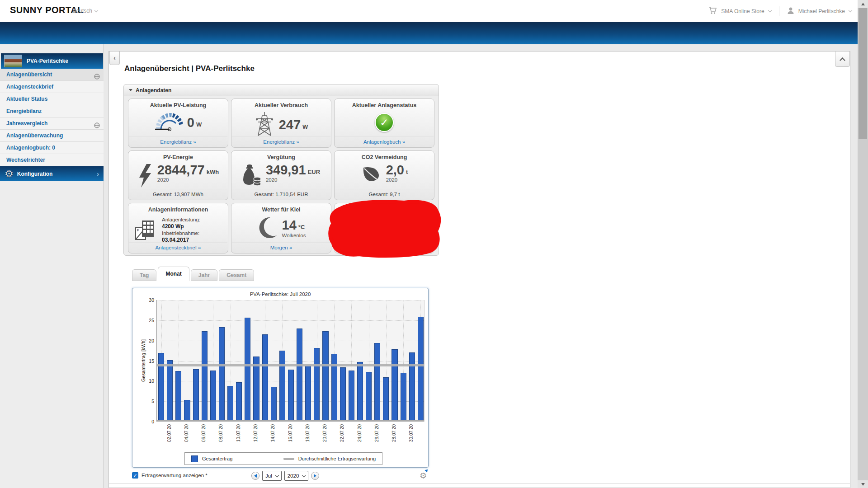  Describe the element at coordinates (174, 274) in the screenshot. I see `tab-monat: Monat` at that location.